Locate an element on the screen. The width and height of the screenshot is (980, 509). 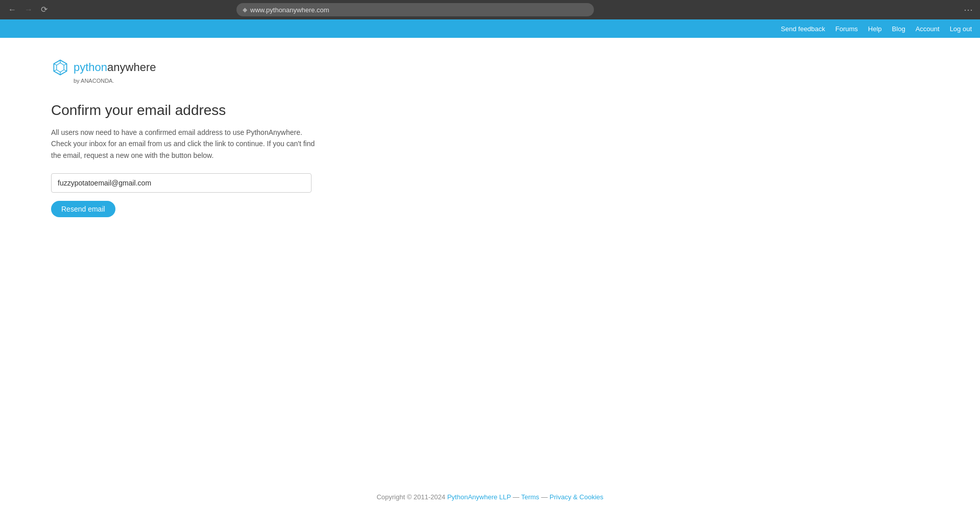
url-text: www.pythonanywhere.com is located at coordinates (290, 10).